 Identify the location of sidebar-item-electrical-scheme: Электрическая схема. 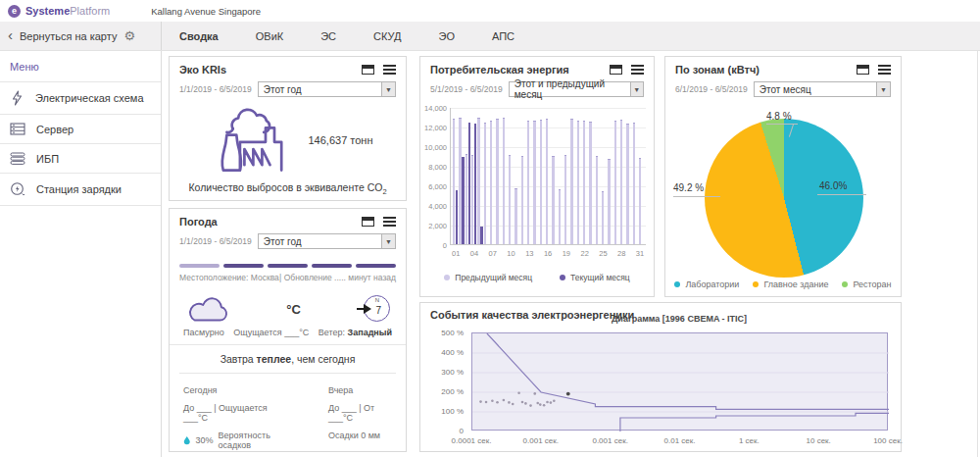
(80, 98).